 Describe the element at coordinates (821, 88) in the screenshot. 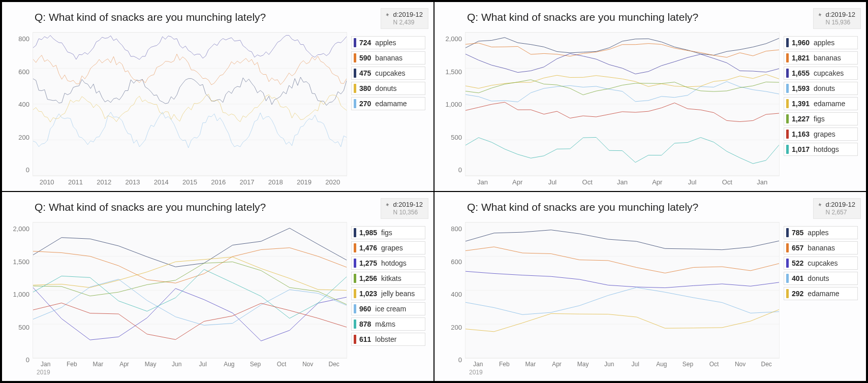

I see `legend-item: 1,593donuts` at that location.